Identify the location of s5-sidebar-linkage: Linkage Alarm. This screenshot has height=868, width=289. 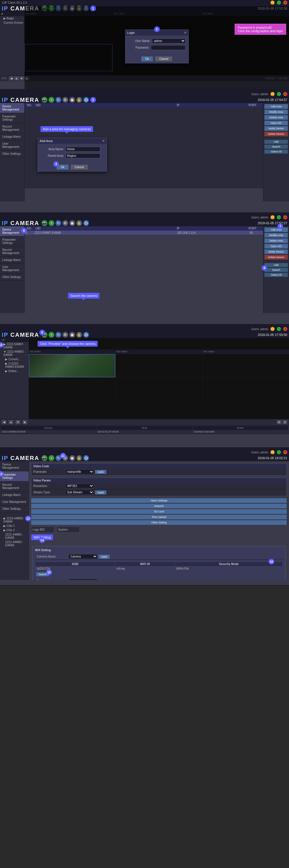
(14, 495).